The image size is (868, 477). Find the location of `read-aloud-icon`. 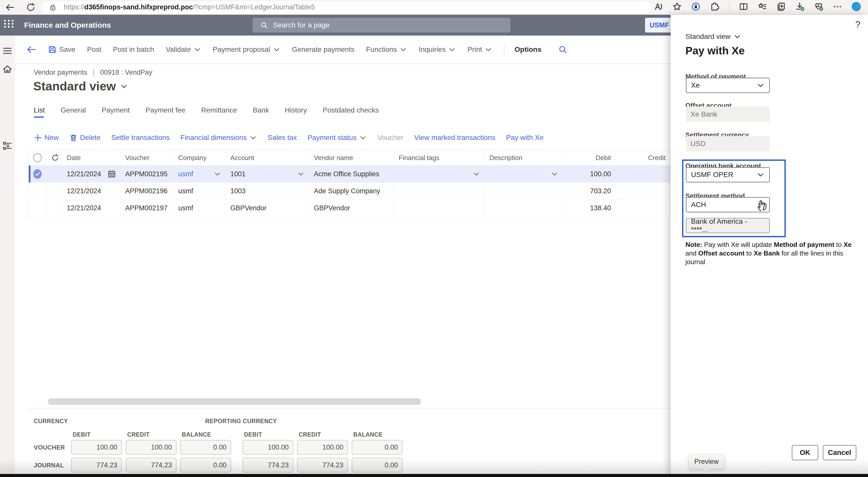

read-aloud-icon is located at coordinates (658, 7).